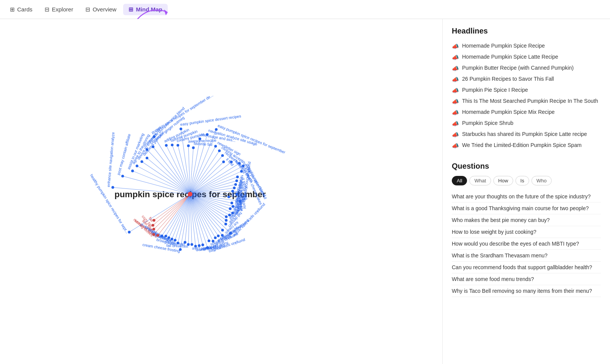  I want to click on headline-item: 📣Pumpkin Butter Recipe (with Canned Pump…, so click(526, 69).